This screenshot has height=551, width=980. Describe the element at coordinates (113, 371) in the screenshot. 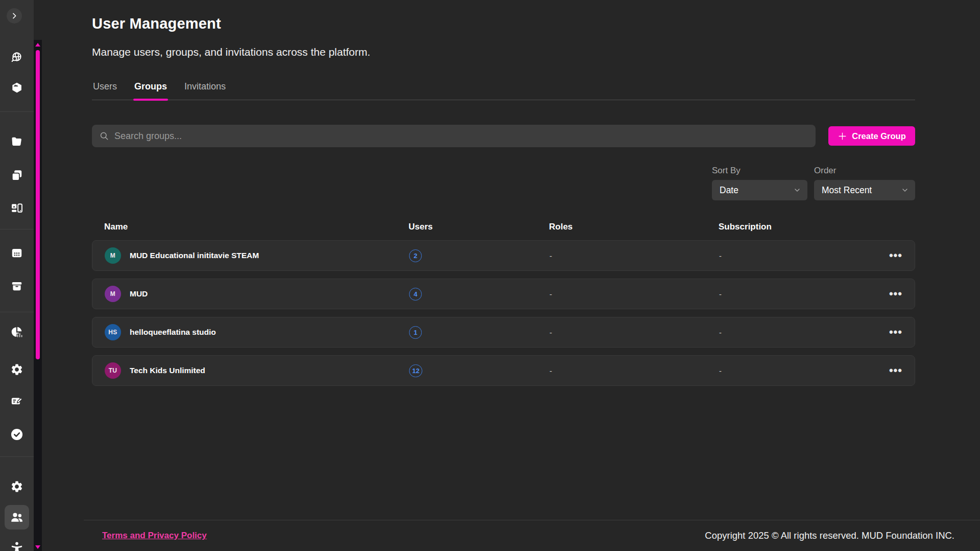

I see `avatar-initials: TU` at that location.